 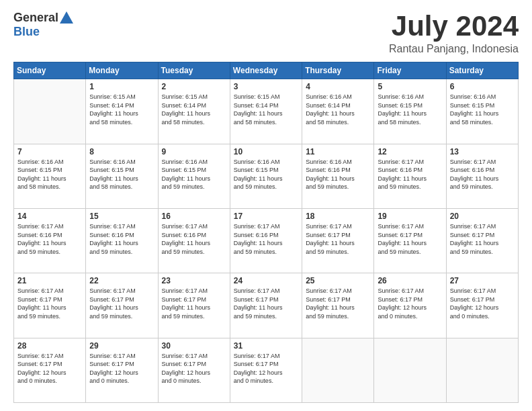 I want to click on day-number: 29, so click(x=122, y=346).